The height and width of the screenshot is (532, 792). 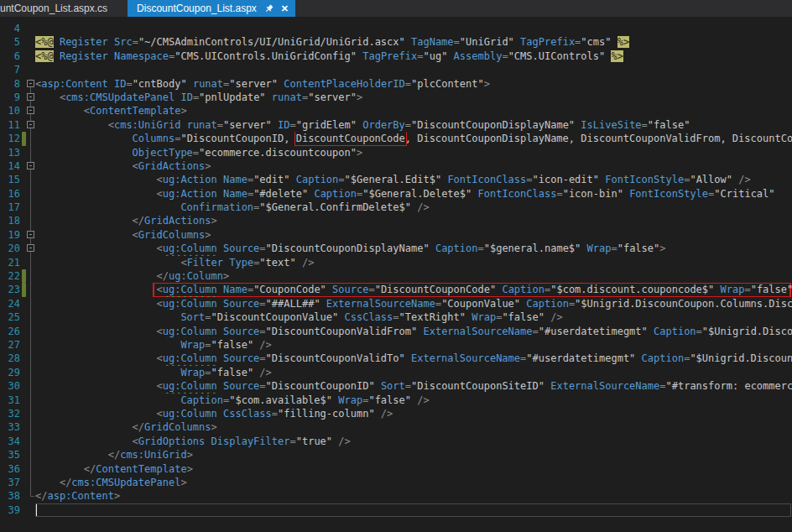 What do you see at coordinates (414, 56) in the screenshot?
I see `code-text: <%@ Register Namespace="CMS.UIControls.U…` at bounding box center [414, 56].